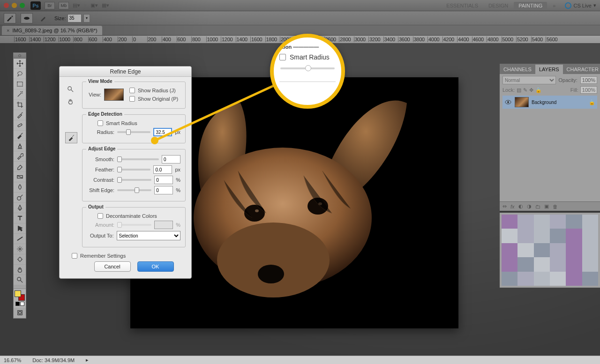  What do you see at coordinates (547, 206) in the screenshot?
I see `new-layer-icon: ▣` at bounding box center [547, 206].